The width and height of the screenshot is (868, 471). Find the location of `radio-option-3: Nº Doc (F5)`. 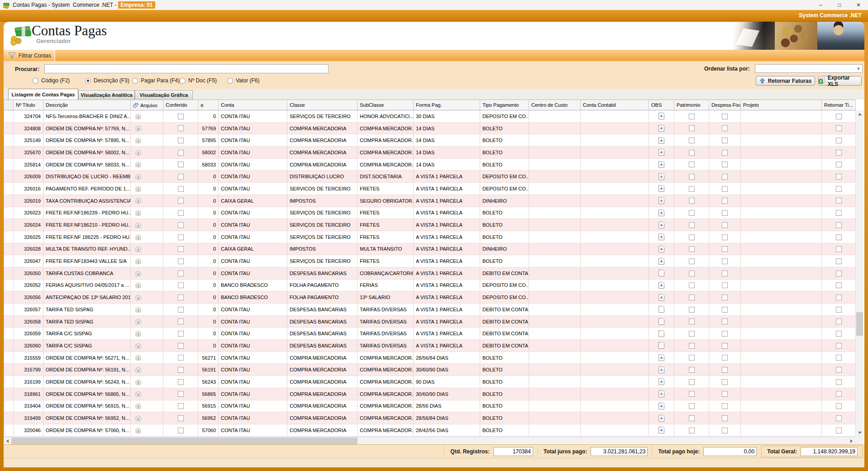

radio-option-3: Nº Doc (F5) is located at coordinates (198, 81).